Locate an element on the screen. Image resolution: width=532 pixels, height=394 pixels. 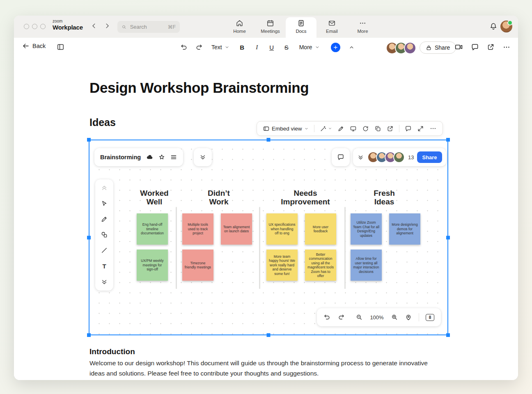
duplicate-button is located at coordinates (378, 129).